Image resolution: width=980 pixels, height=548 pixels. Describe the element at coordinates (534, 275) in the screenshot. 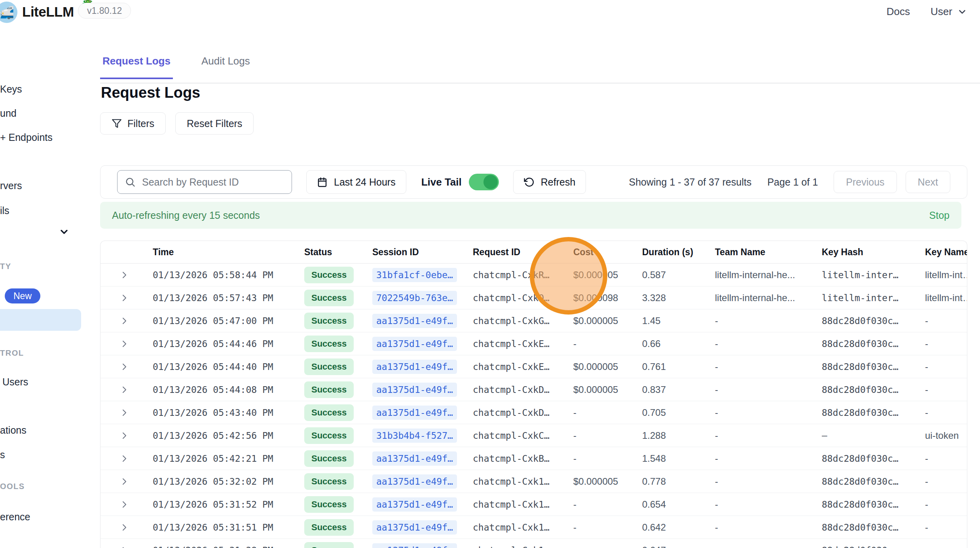

I see `table-row: 01/13/2026 05:58:44 PM Success 31bfa1cf-…` at that location.